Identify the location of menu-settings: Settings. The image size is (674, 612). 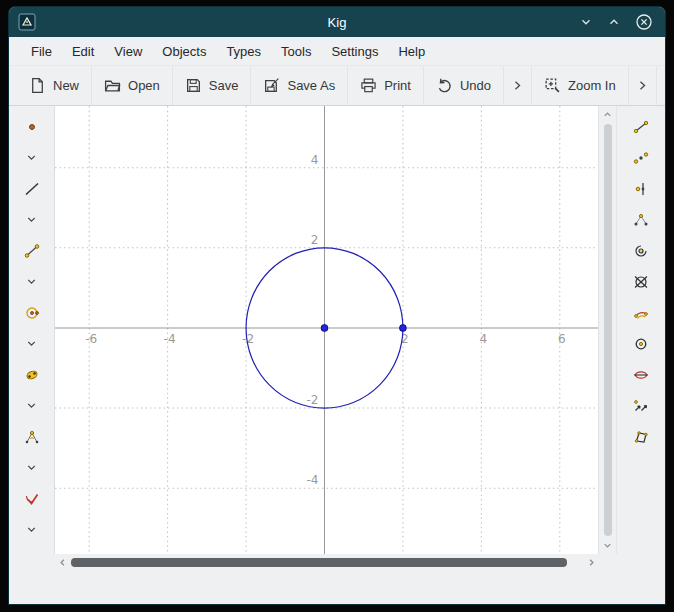
(354, 52).